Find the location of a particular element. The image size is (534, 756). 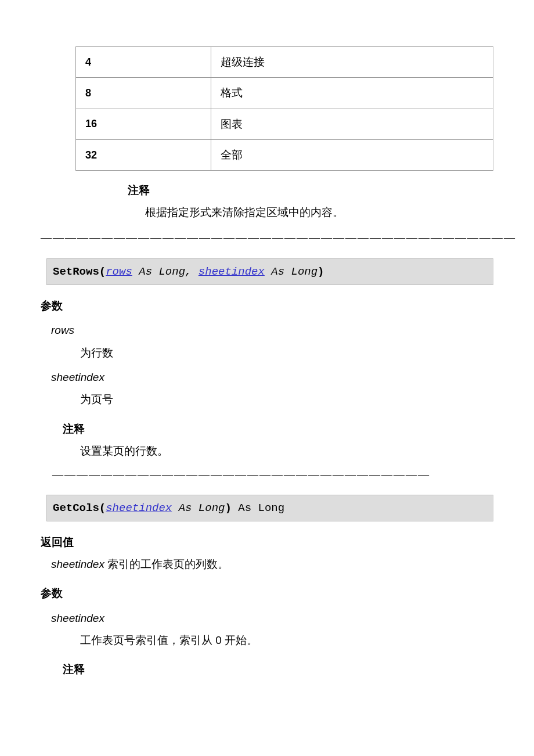

table-row: 32 全部 is located at coordinates (284, 154).